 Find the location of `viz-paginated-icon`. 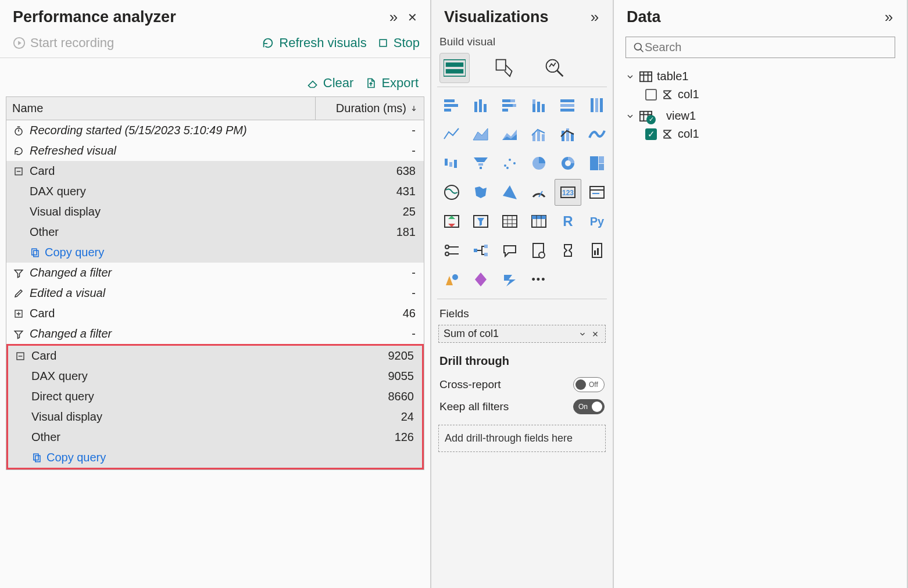

viz-paginated-icon is located at coordinates (597, 250).